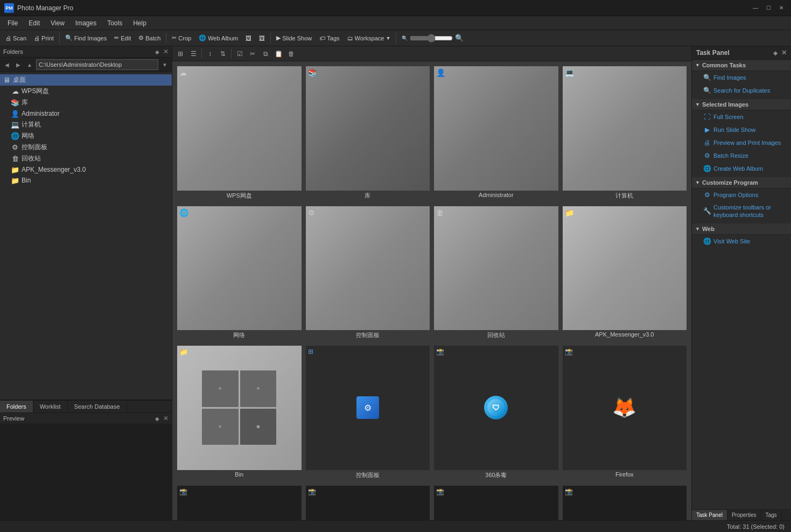  What do you see at coordinates (86, 38) in the screenshot?
I see `find-images-button: 🔍Find Images` at bounding box center [86, 38].